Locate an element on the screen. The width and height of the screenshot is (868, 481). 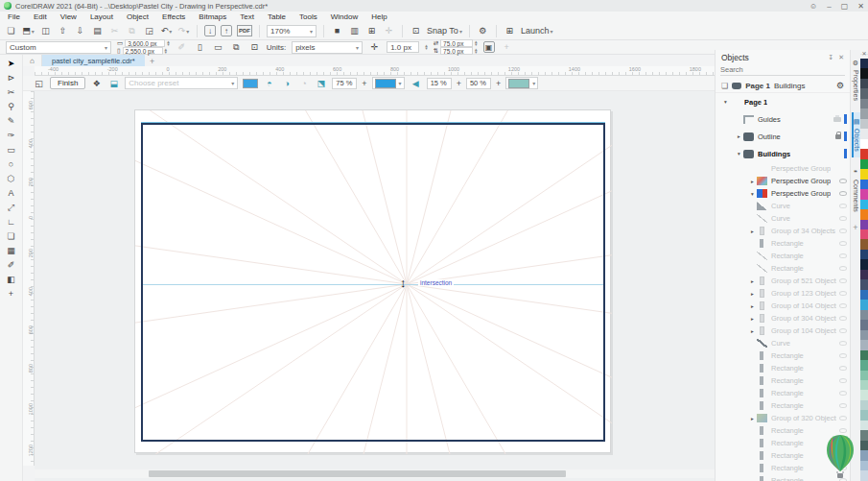
horizon-opacity-field: 75 % is located at coordinates (344, 84).